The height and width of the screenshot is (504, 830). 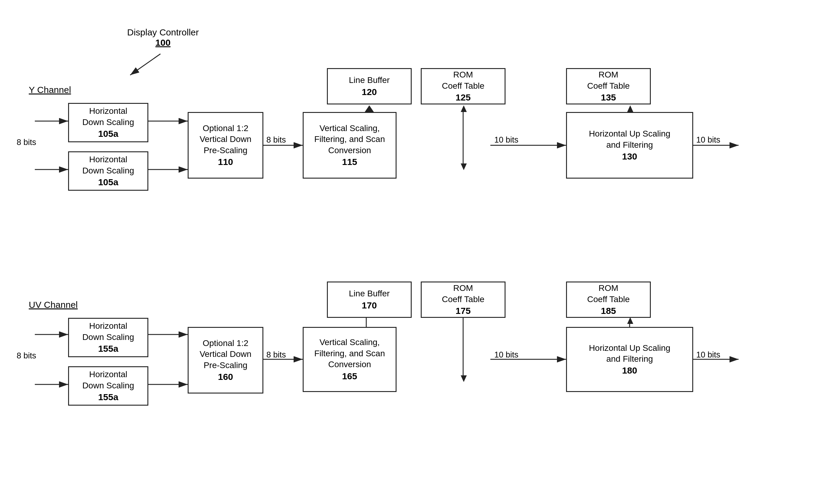 What do you see at coordinates (630, 145) in the screenshot?
I see `hus-130-box: Horizontal Up Scalingand Filtering 130` at bounding box center [630, 145].